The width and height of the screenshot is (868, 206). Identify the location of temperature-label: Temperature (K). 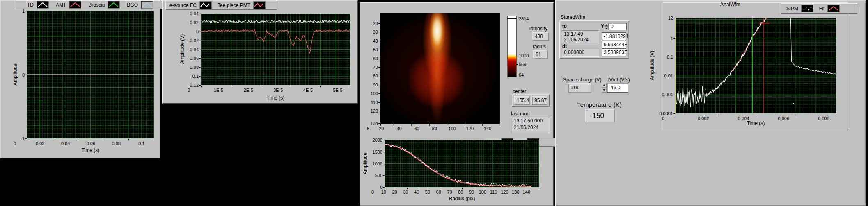
(599, 105).